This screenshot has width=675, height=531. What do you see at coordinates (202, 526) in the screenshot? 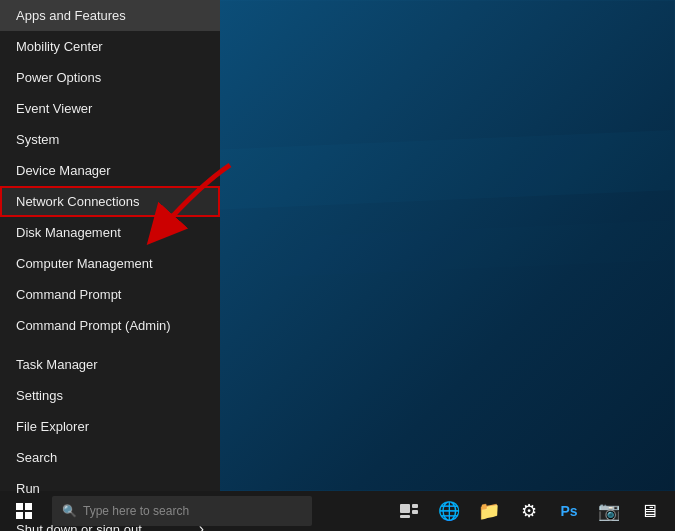
I see `submenu-arrow-icon: ›` at bounding box center [202, 526].